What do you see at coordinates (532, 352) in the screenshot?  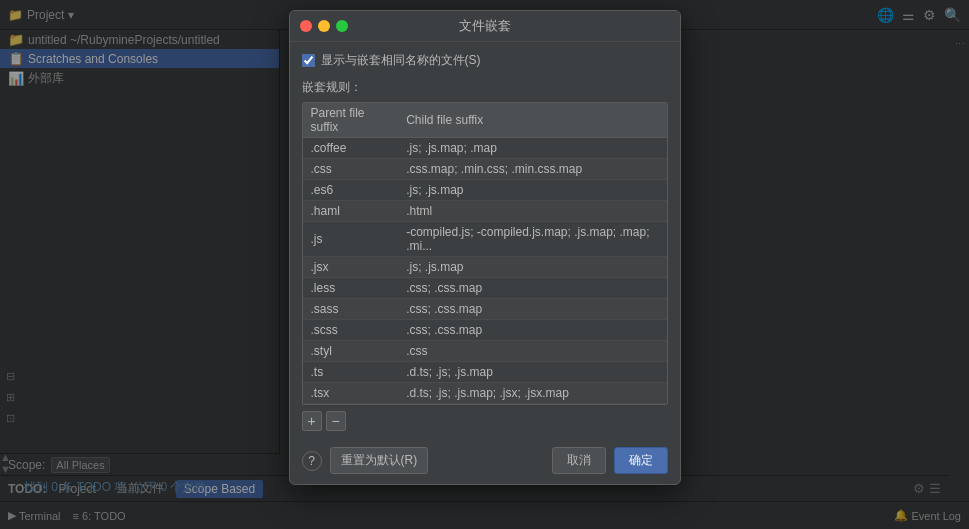 I see `child-suffix-cell: .css` at bounding box center [532, 352].